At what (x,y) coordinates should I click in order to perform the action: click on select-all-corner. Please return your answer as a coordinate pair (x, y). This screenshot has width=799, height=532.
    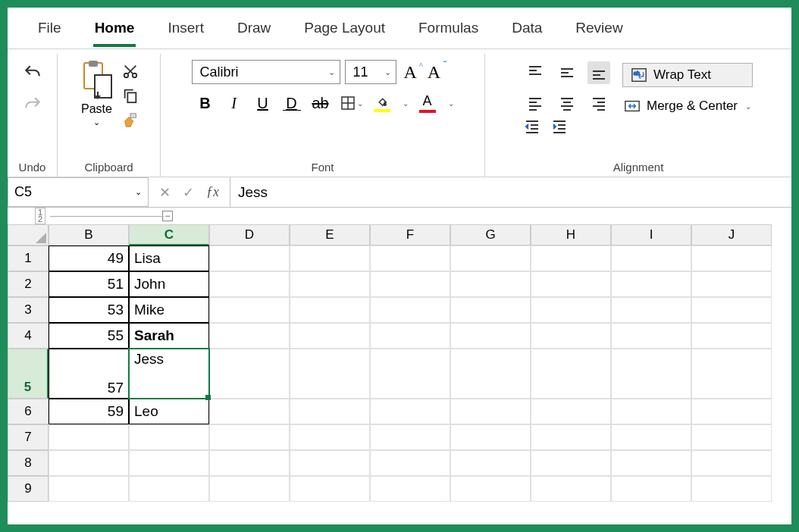
    Looking at the image, I should click on (28, 235).